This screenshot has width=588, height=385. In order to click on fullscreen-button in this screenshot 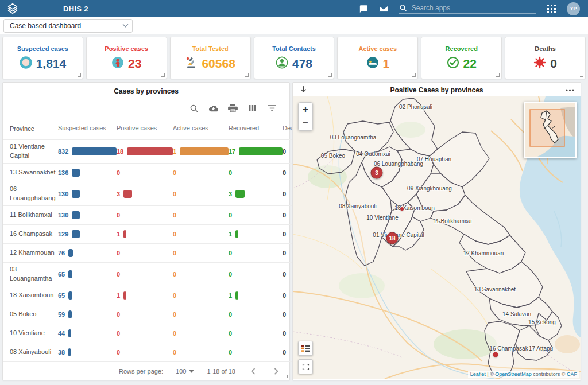, I will do `click(305, 367)`.